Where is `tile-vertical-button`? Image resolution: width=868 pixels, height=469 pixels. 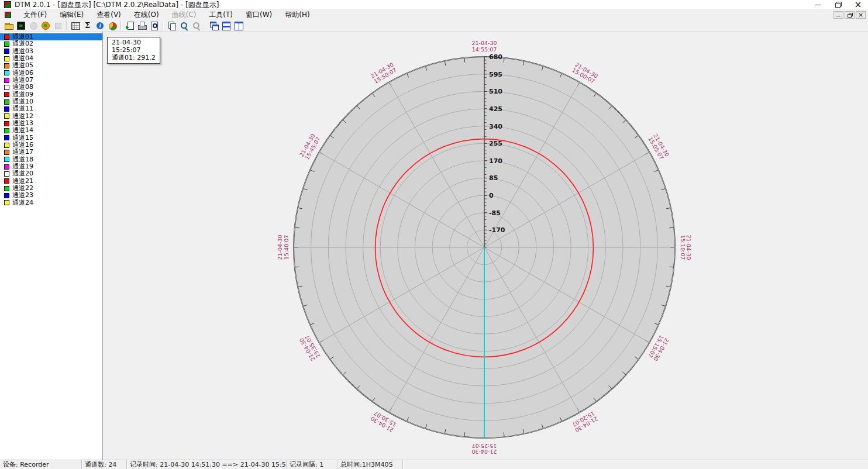
tile-vertical-button is located at coordinates (239, 26).